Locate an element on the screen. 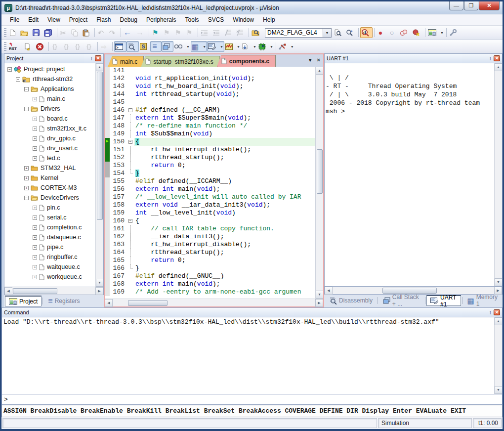  menu-svcs: SVCS is located at coordinates (216, 20).